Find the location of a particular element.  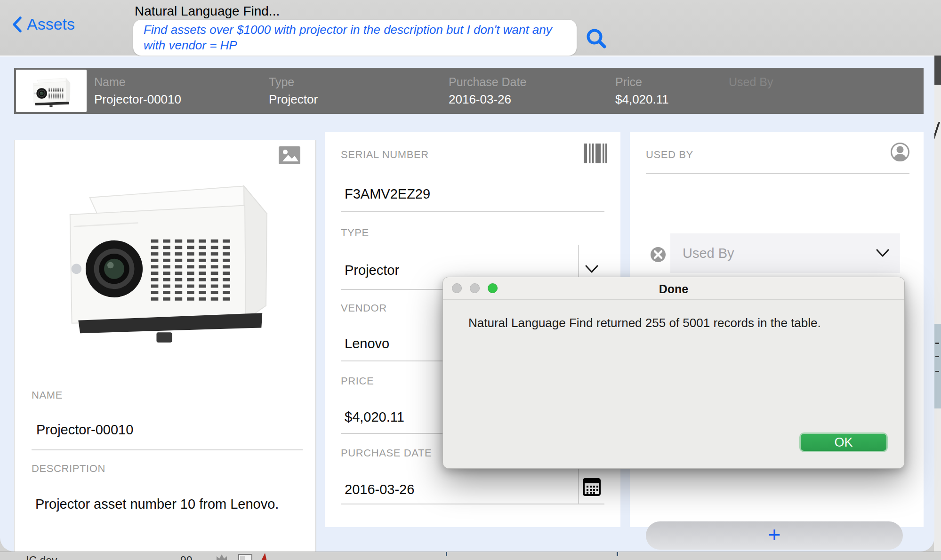

status-toolbar: IC dev 90 is located at coordinates (471, 556).